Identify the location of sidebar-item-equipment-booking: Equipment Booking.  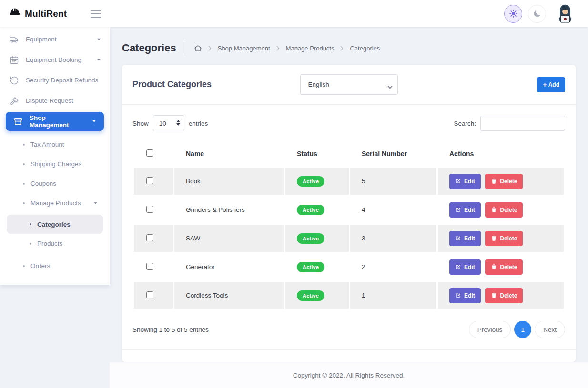
(55, 60).